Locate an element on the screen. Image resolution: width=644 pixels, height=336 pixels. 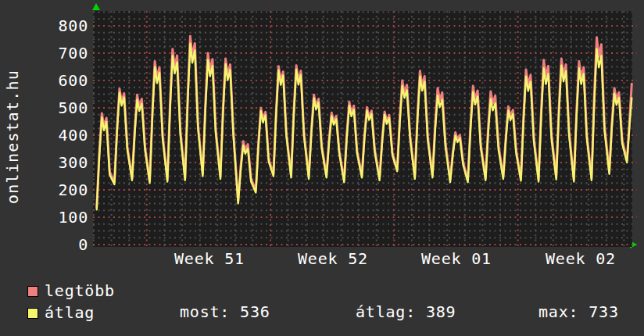
y-tick-label: 700 is located at coordinates (59, 53).